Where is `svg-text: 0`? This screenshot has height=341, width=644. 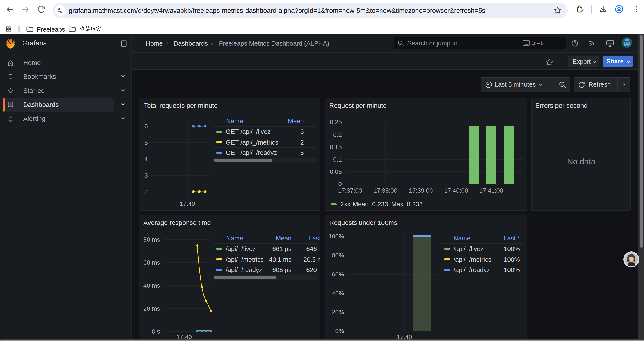
svg-text: 0 is located at coordinates (340, 184).